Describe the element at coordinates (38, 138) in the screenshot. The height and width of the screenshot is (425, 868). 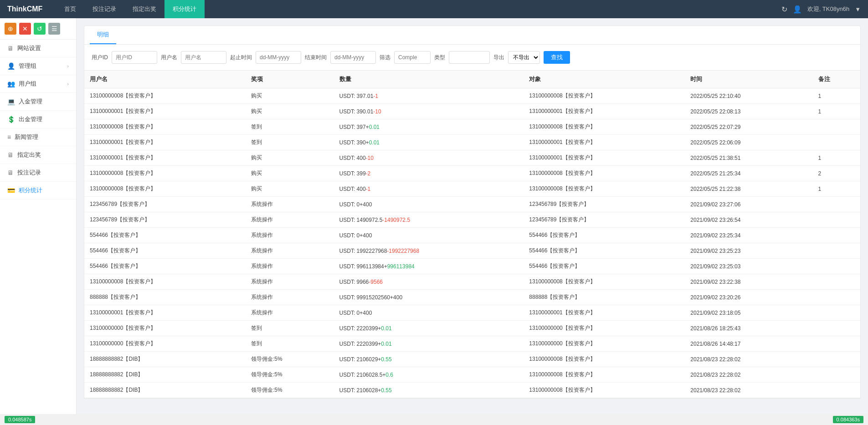
I see `sidebar-item-news-mgmt: ≡新闻管理` at that location.